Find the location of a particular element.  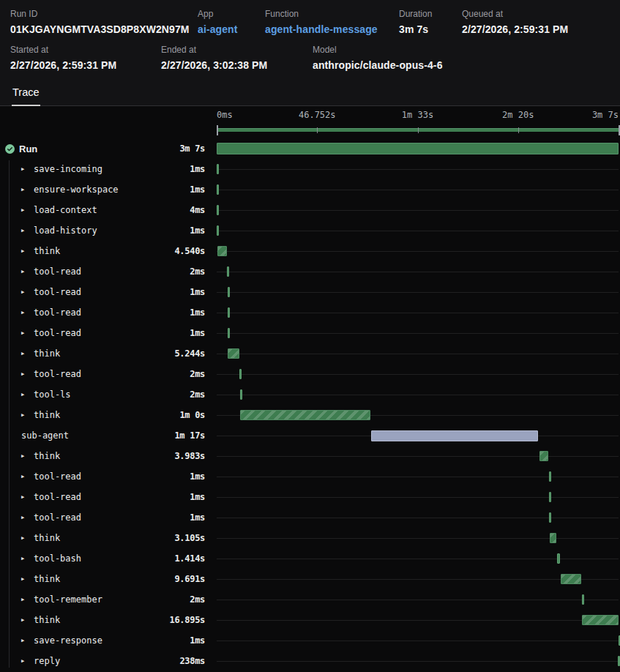

span-bar-sub-agent is located at coordinates (455, 436).